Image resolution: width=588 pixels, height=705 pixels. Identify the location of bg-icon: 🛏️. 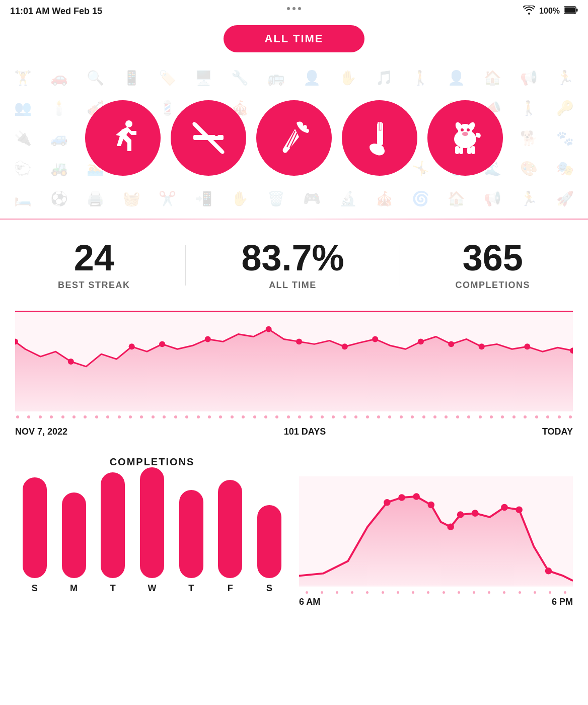
(23, 198).